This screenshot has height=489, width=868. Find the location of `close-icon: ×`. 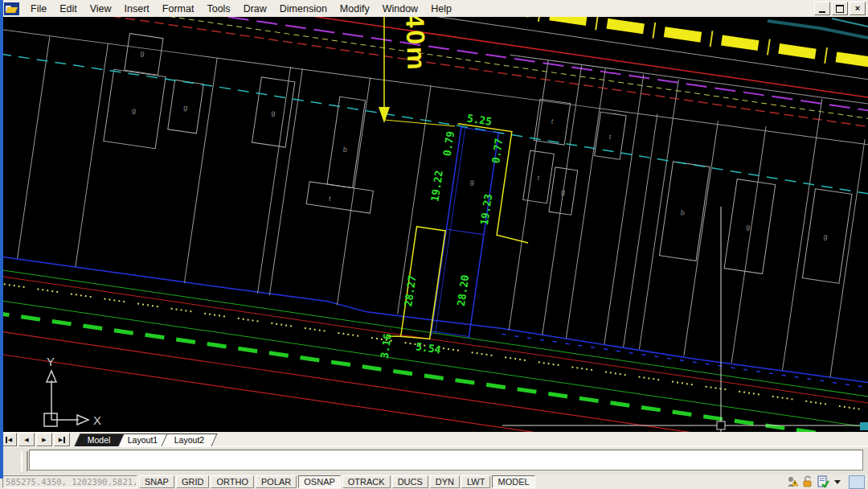

close-icon: × is located at coordinates (858, 8).